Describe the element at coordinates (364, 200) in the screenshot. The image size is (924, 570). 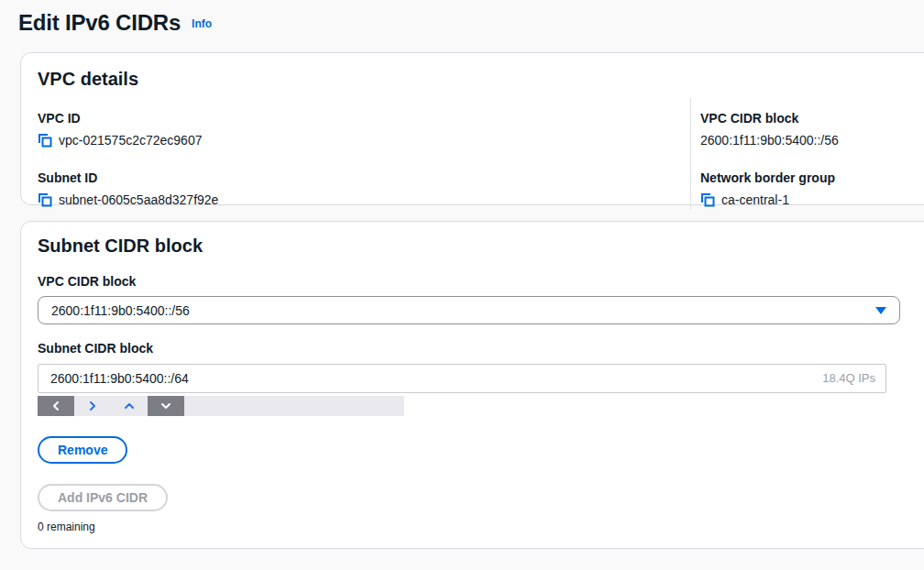
I see `subnet-id-value-row: subnet-0605c5aa8d327f92e` at that location.